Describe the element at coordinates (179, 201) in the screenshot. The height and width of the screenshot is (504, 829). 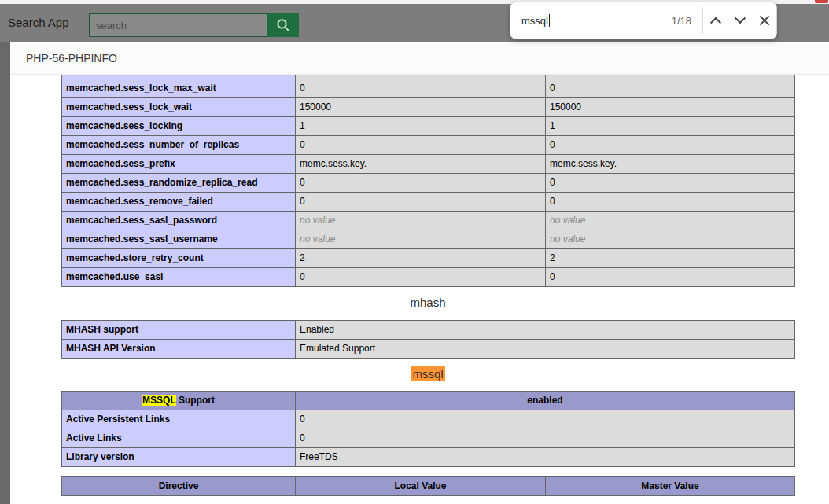
I see `directive-cell: memcached.sess_remove_failed` at that location.